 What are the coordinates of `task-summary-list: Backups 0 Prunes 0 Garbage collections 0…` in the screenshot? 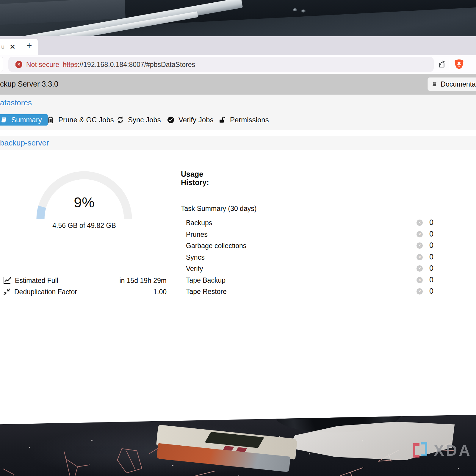 It's located at (310, 258).